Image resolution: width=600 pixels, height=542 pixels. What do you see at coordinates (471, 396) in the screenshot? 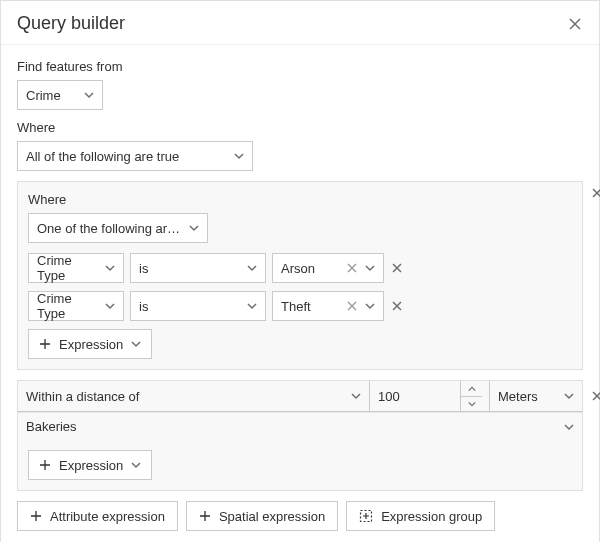
I see `distance-spinner` at bounding box center [471, 396].